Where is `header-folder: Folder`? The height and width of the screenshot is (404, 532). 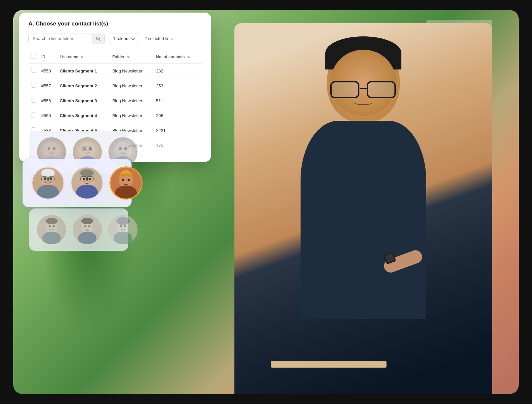
header-folder: Folder is located at coordinates (132, 57).